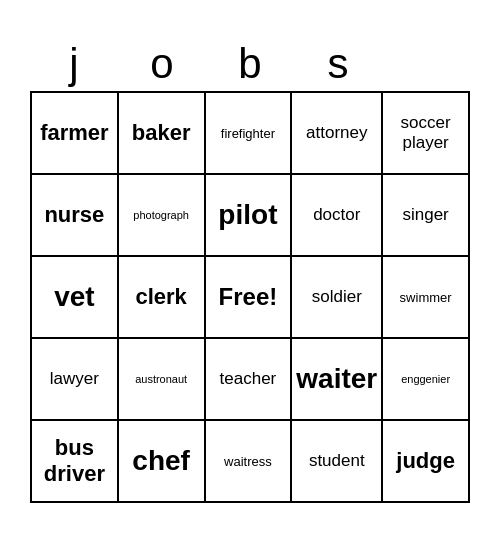 The height and width of the screenshot is (544, 500). I want to click on grid-cell-11: clerk, so click(162, 298).